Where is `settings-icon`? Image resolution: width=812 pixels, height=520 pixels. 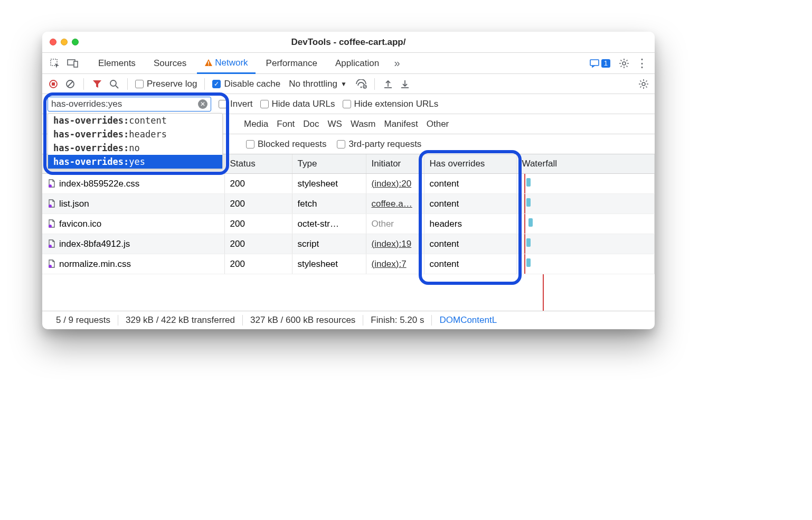 settings-icon is located at coordinates (624, 63).